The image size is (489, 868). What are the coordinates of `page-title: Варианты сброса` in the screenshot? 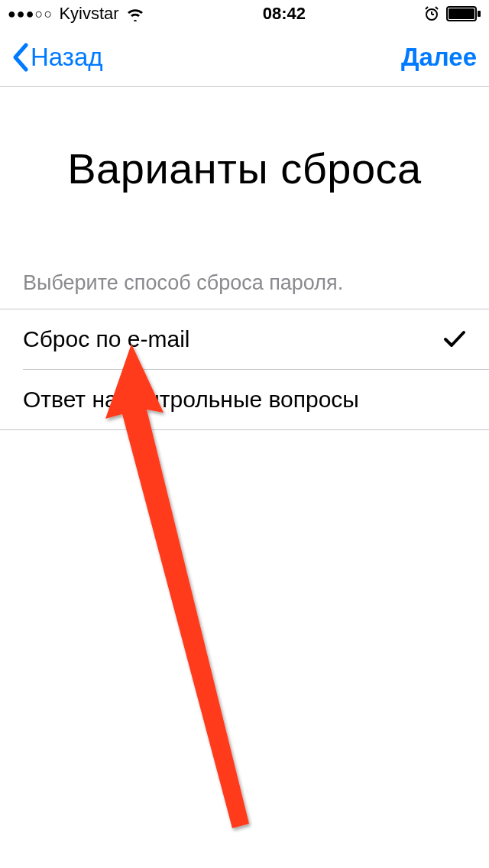 It's located at (244, 168).